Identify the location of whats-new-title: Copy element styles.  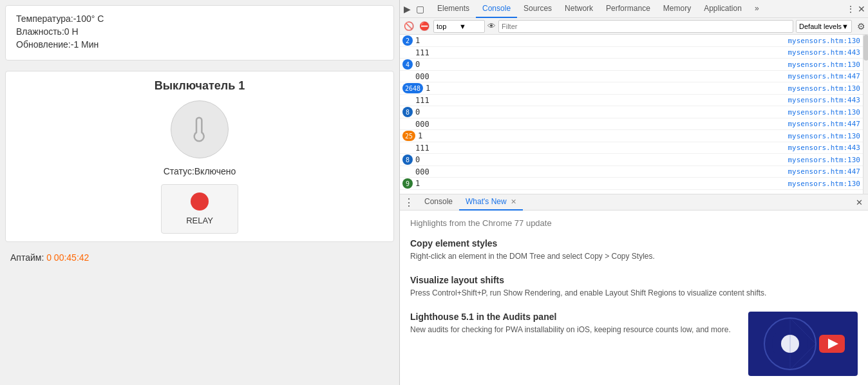
(634, 243).